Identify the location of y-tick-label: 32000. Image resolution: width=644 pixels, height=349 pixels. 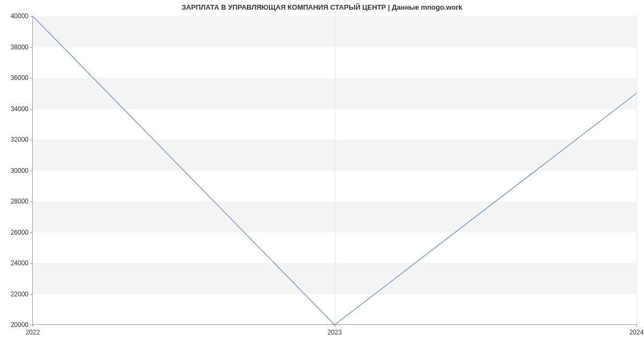
(21, 140).